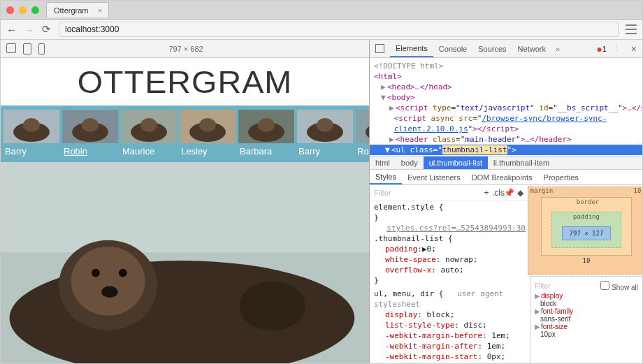  I want to click on new-rule-icon: +, so click(486, 193).